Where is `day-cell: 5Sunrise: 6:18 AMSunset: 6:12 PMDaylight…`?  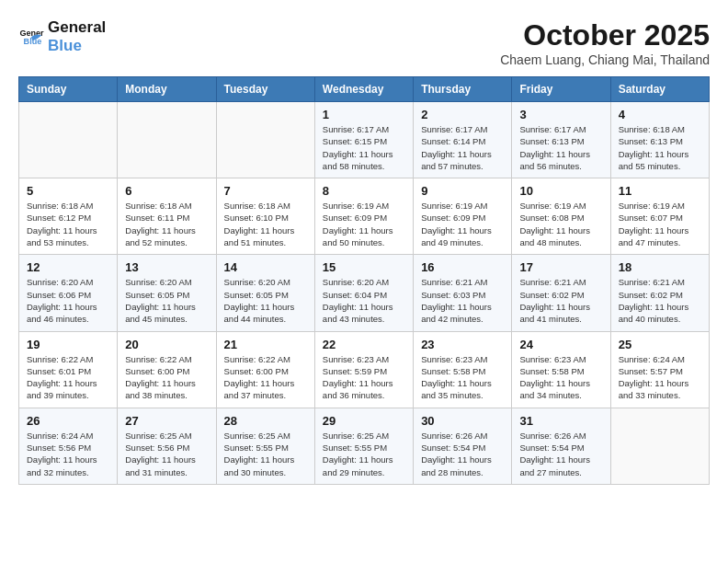
day-cell: 5Sunrise: 6:18 AMSunset: 6:12 PMDaylight… is located at coordinates (68, 217).